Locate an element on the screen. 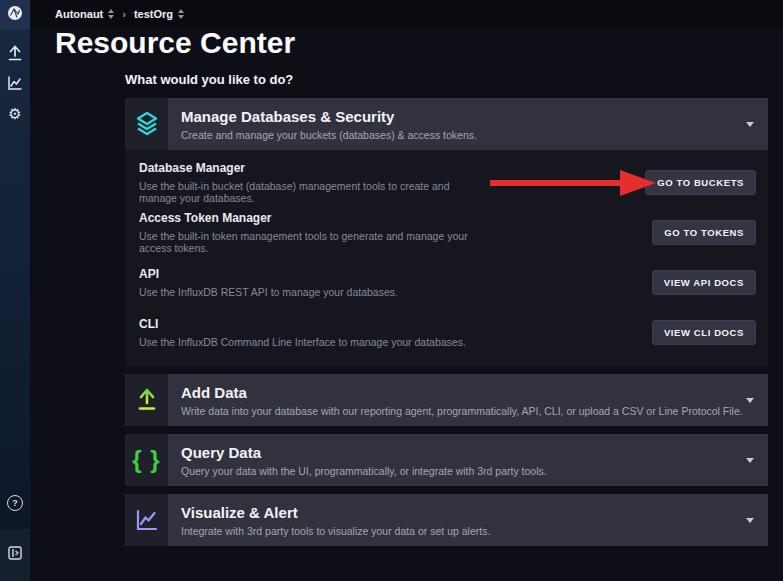  section-header-text: Visualize & Alert Integrate with 3rd par… is located at coordinates (329, 520).